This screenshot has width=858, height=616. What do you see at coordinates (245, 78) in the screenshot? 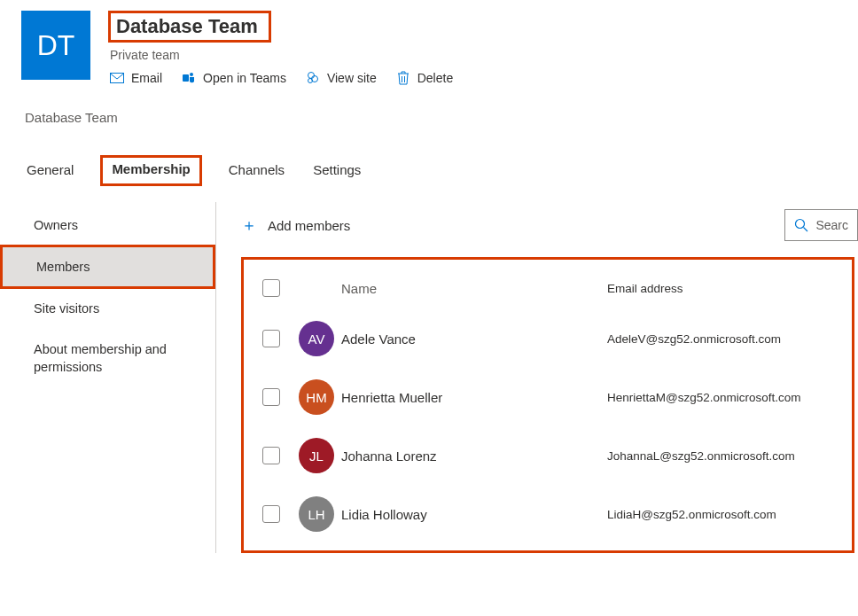
I see `open-in-teams-label: Open in Teams` at bounding box center [245, 78].